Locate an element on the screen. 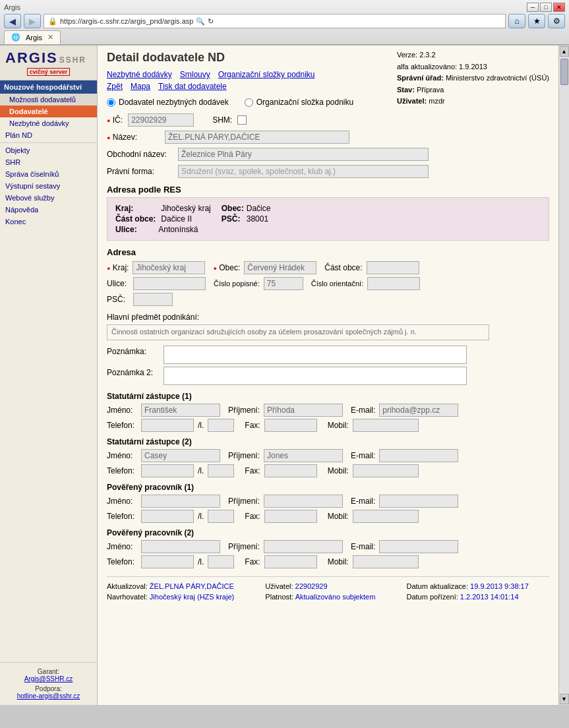 This screenshot has height=728, width=569. pov2-email-input is located at coordinates (419, 547).